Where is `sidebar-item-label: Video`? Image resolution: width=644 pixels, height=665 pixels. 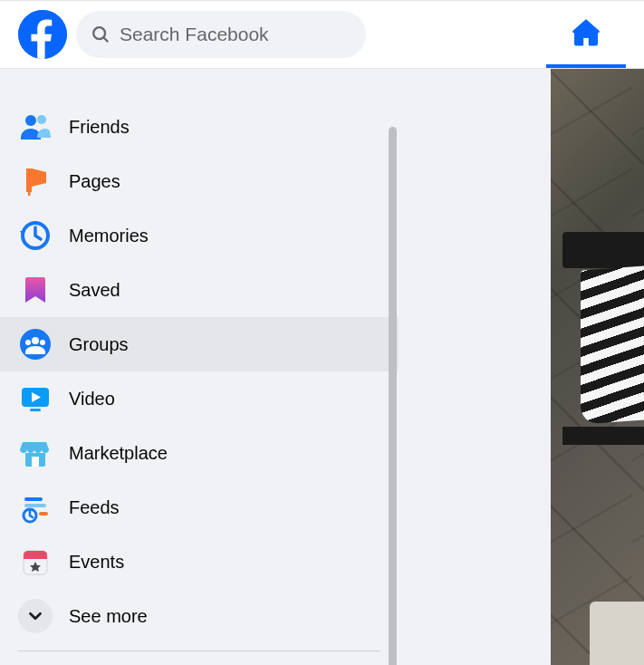 sidebar-item-label: Video is located at coordinates (92, 399).